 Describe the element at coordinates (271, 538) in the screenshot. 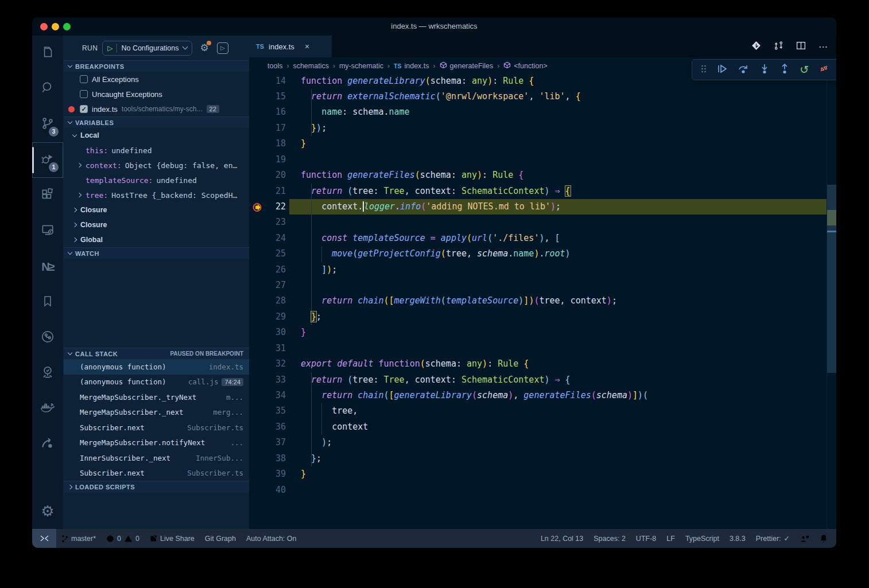

I see `auto-attach-status: Auto Attach: On` at that location.